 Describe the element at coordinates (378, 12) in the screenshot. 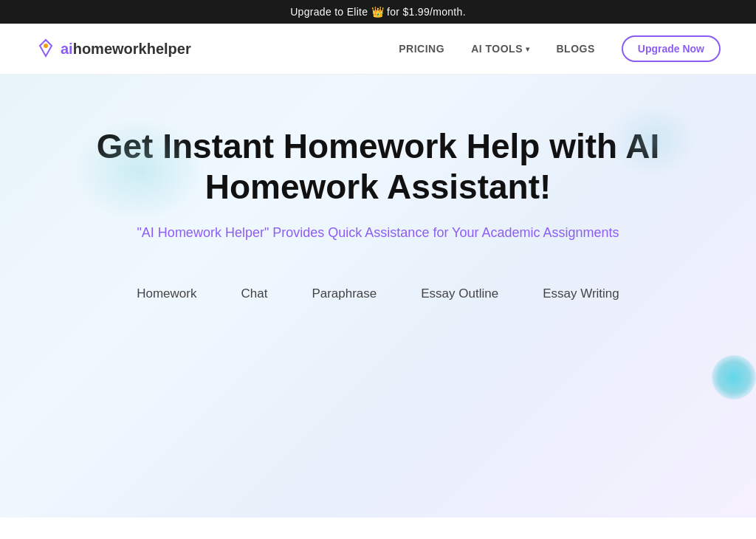

I see `banner-text: Upgrade to Elite 👑 for $1.99/month.` at that location.